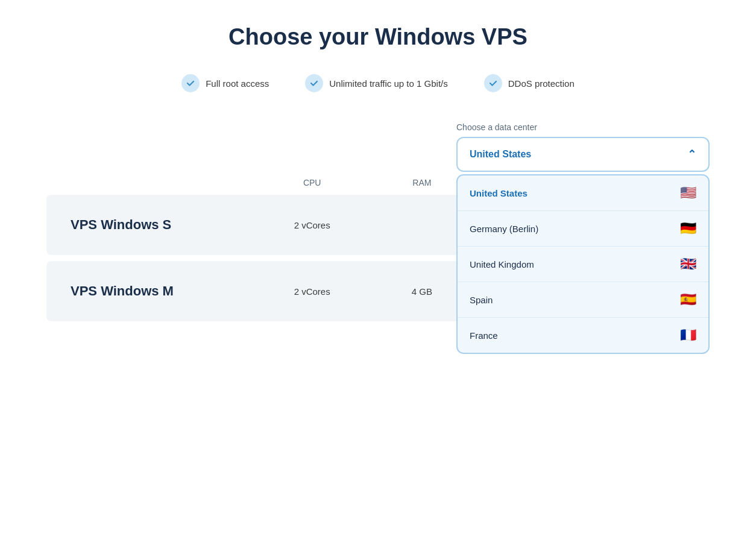  I want to click on flag-us: 🇺🇸, so click(688, 193).